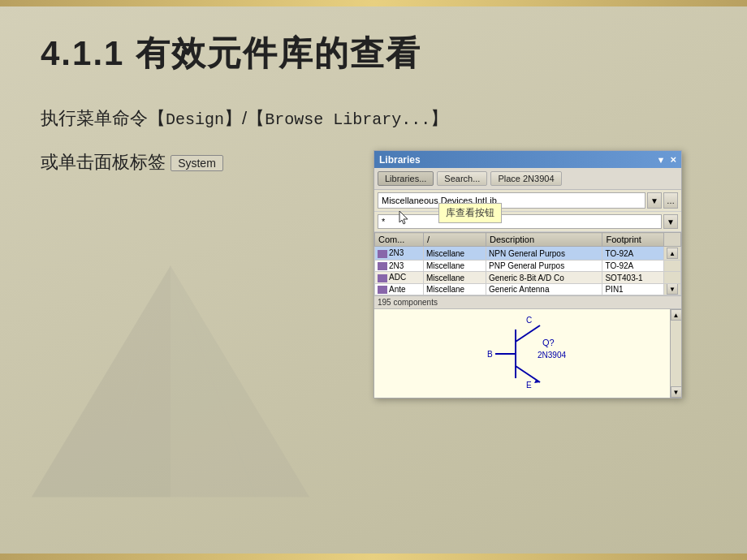  Describe the element at coordinates (633, 240) in the screenshot. I see `col-header-foot: Footprint` at that location.